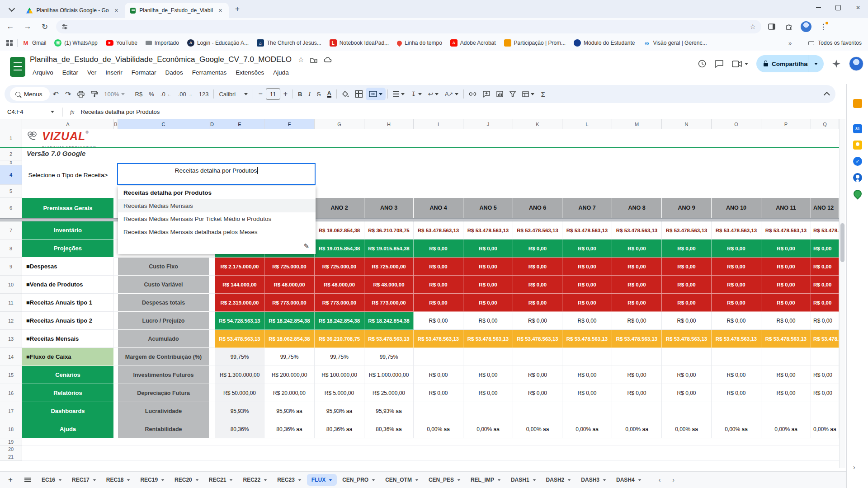 This screenshot has width=868, height=488. I want to click on sheet-tab-ec16: EC16, so click(52, 480).